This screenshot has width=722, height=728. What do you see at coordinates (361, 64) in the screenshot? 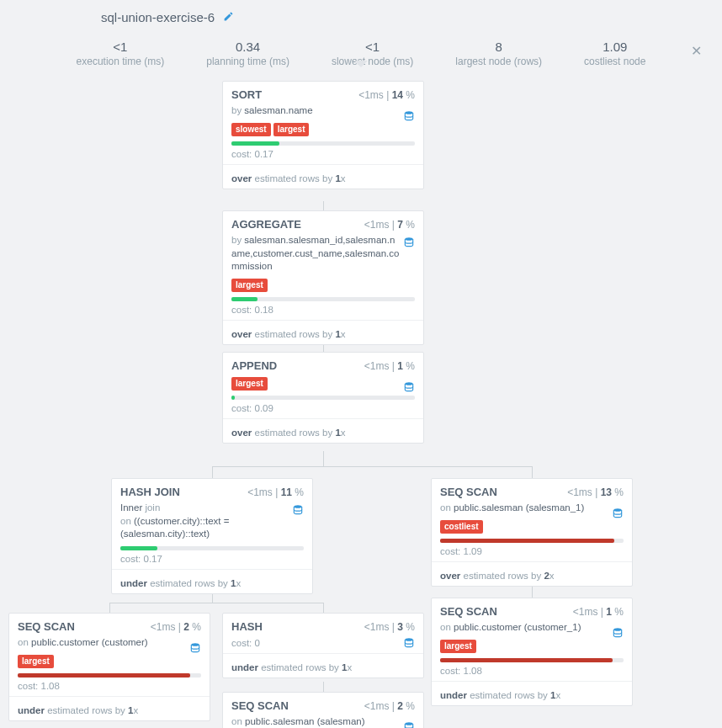
I see `caret-down-icon` at bounding box center [361, 64].